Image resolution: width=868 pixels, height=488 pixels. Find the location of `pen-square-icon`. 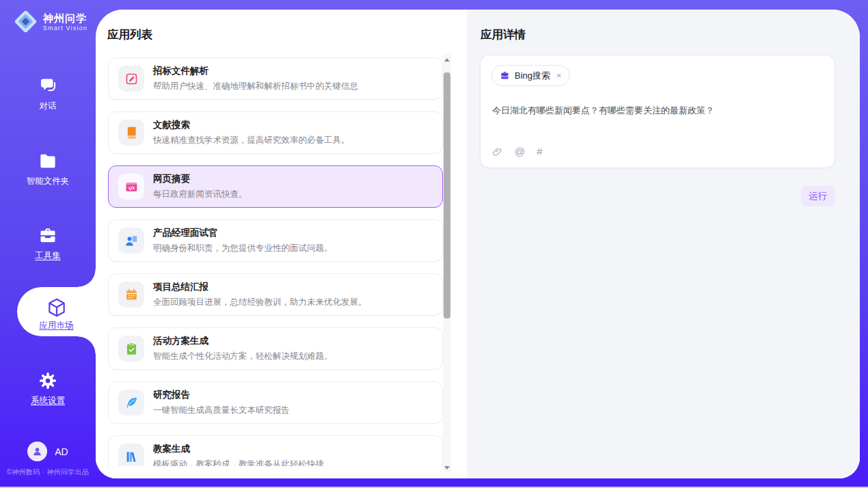

pen-square-icon is located at coordinates (131, 79).